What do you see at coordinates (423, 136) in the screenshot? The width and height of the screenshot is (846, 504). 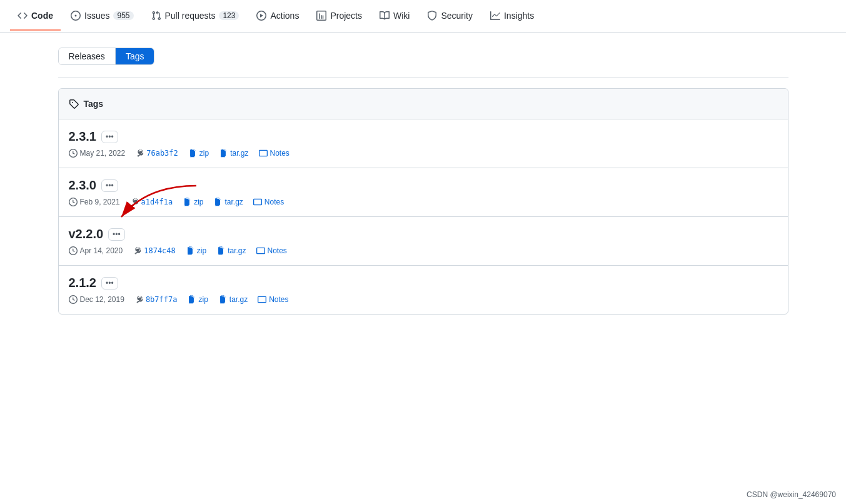 I see `tag-version: 2.3.1 •••` at bounding box center [423, 136].